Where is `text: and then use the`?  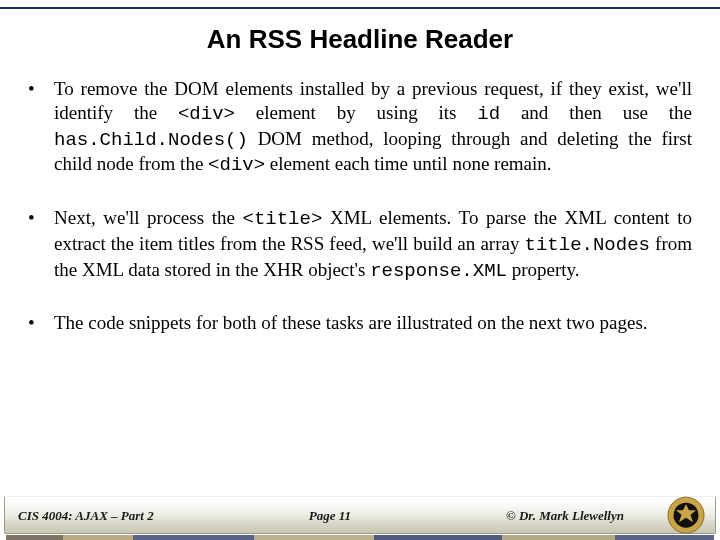 text: and then use the is located at coordinates (596, 112).